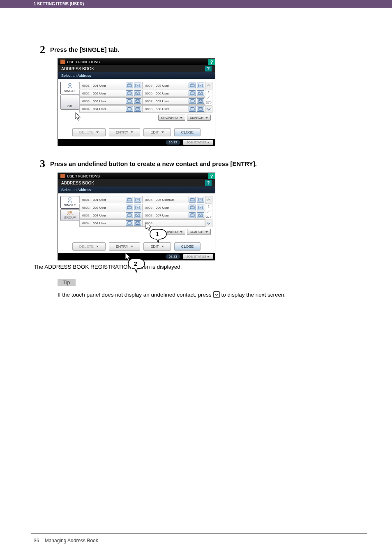 Image resolution: width=392 pixels, height=555 pixels. I want to click on screenshot-b: USER FUNCTIONS ? ADDRESS BOOK ? Select a…, so click(136, 216).